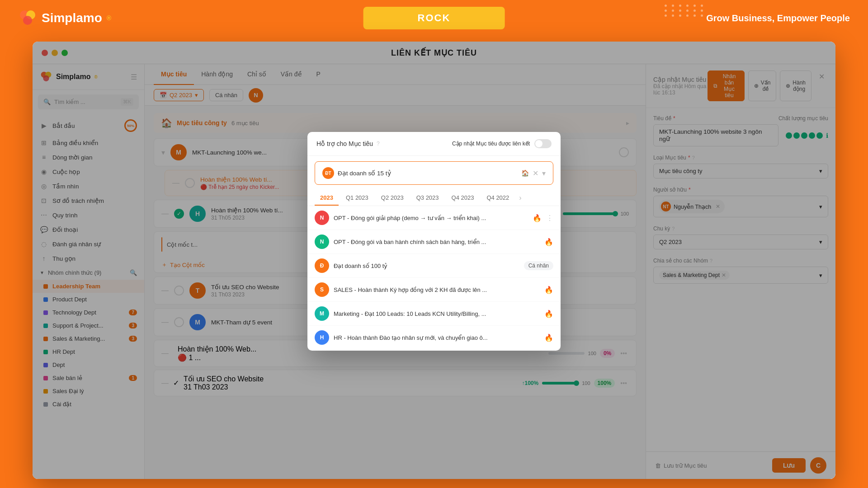 This screenshot has width=868, height=488. Describe the element at coordinates (344, 144) in the screenshot. I see `modal-title: Hỗ trợ cho Mục tiêu` at that location.